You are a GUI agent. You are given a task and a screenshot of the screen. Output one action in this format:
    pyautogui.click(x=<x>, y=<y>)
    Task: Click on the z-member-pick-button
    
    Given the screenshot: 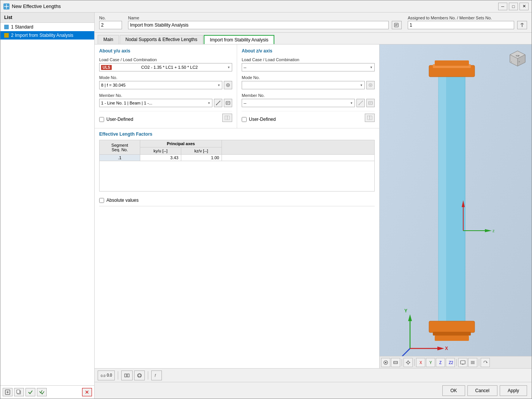 What is the action you would take?
    pyautogui.click(x=361, y=103)
    